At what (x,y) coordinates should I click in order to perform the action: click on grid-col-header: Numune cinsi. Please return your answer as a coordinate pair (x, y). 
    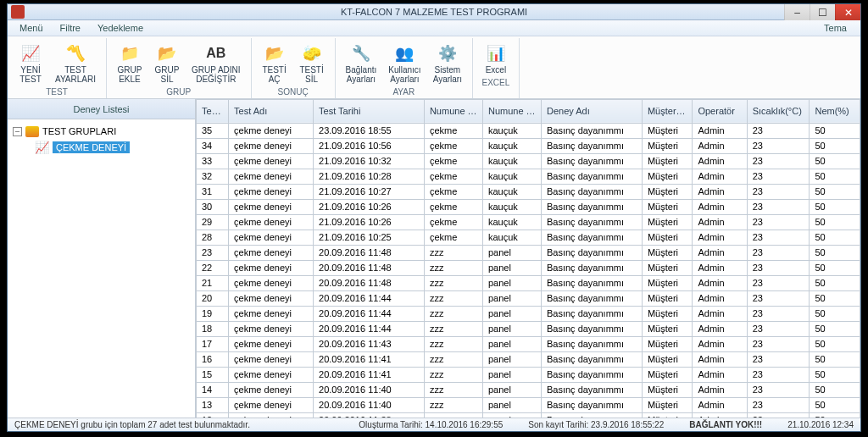
    Looking at the image, I should click on (512, 111).